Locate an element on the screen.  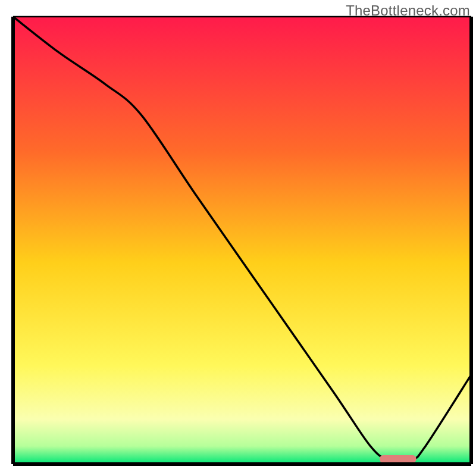
optimal-range-marker is located at coordinates (398, 459).